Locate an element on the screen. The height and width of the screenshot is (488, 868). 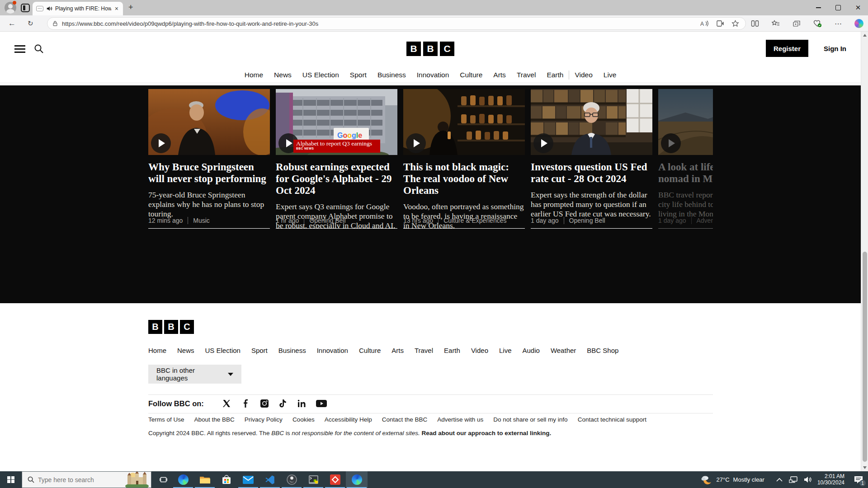
taskbar-clock: 2:01 AM 10/30/2024 is located at coordinates (831, 480).